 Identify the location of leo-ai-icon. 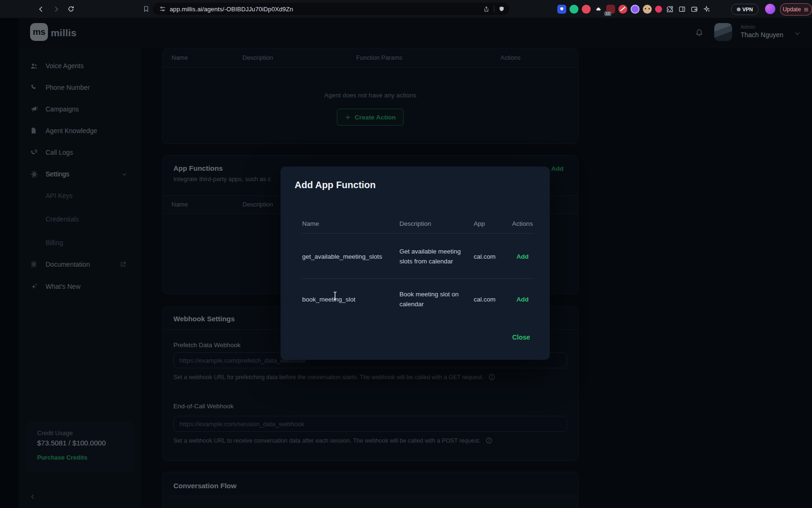
(707, 9).